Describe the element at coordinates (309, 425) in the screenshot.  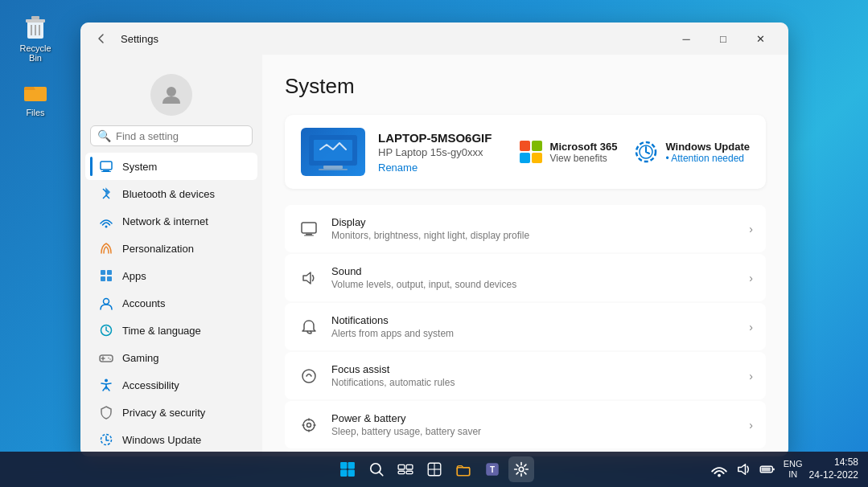
I see `power-battery-icon` at that location.